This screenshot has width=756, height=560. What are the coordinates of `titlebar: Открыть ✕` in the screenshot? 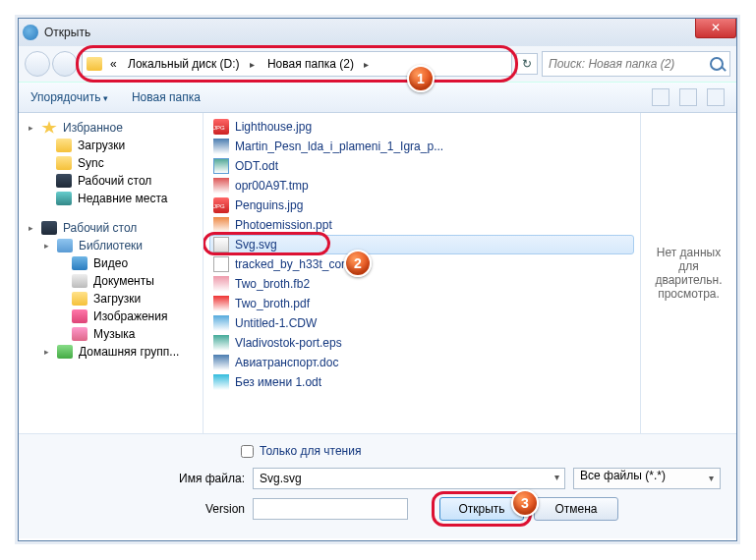 It's located at (378, 32).